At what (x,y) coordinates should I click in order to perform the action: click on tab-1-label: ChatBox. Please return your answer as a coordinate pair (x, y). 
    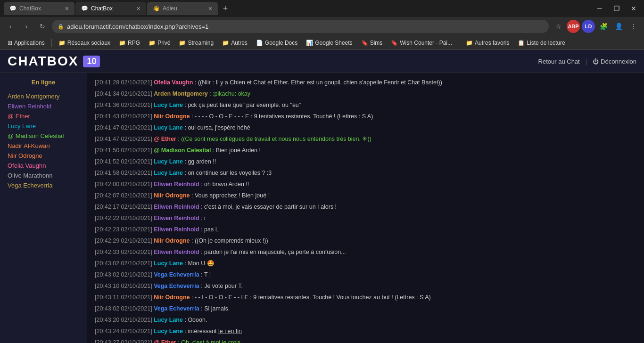
    Looking at the image, I should click on (30, 8).